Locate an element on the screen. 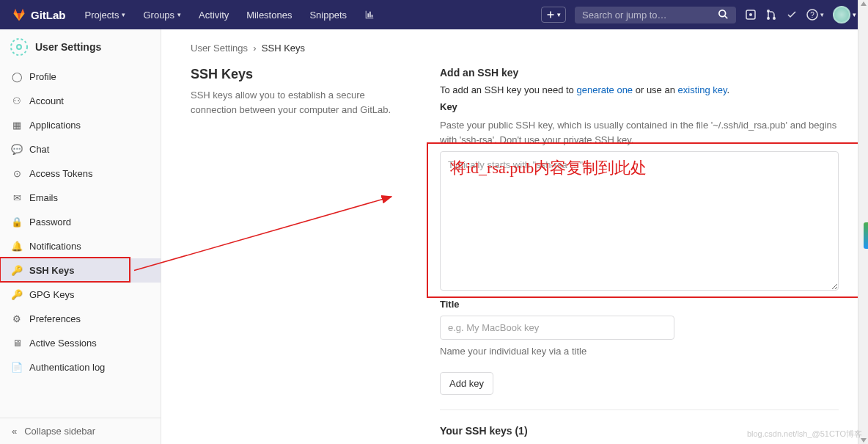 The width and height of the screenshot is (868, 444). title-hint: Name your individual key via a title is located at coordinates (639, 352).